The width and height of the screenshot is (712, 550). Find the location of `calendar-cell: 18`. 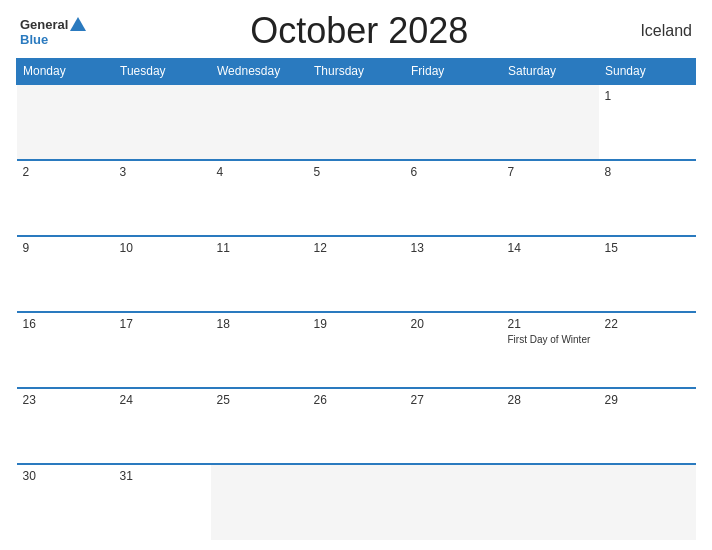

calendar-cell: 18 is located at coordinates (260, 350).